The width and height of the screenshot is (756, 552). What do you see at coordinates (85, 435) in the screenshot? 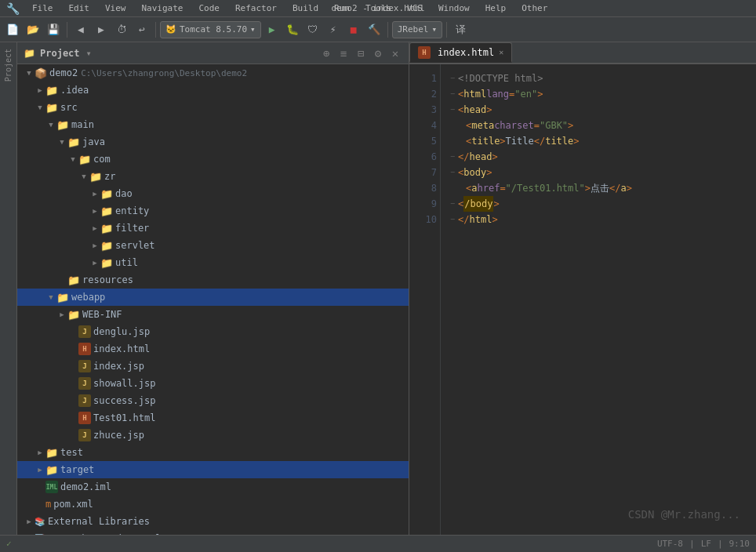
I see `zhuce-icon: J` at bounding box center [85, 435].